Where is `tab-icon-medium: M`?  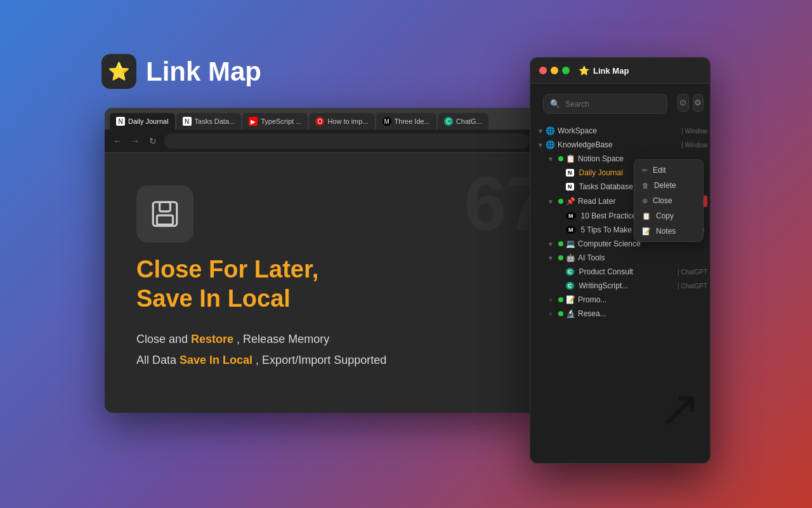
tab-icon-medium: M is located at coordinates (387, 121).